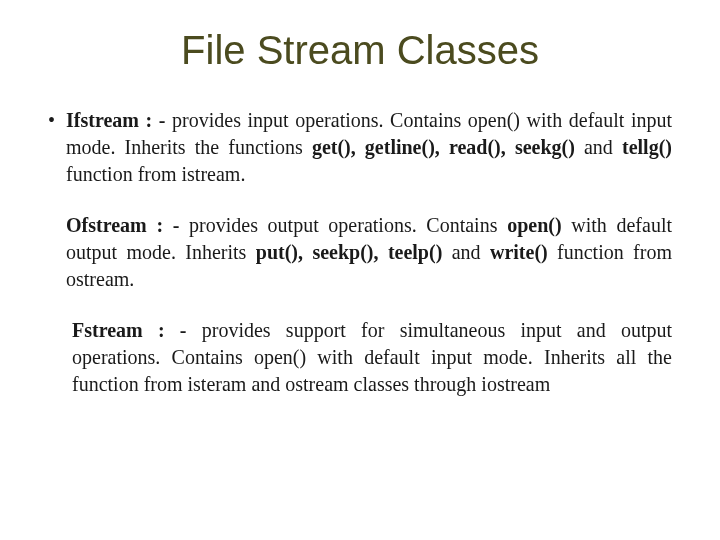 The width and height of the screenshot is (720, 540). What do you see at coordinates (647, 147) in the screenshot?
I see `item-funcs: tellg()` at bounding box center [647, 147].